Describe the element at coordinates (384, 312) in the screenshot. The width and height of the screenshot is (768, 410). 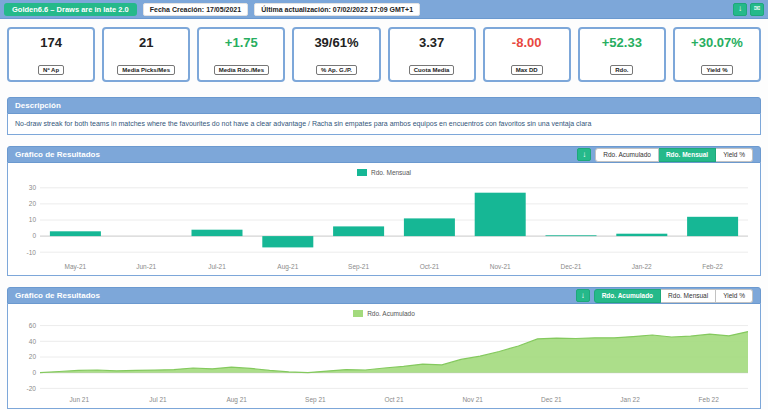
I see `chart-legend: Rdo. Acumulado` at that location.